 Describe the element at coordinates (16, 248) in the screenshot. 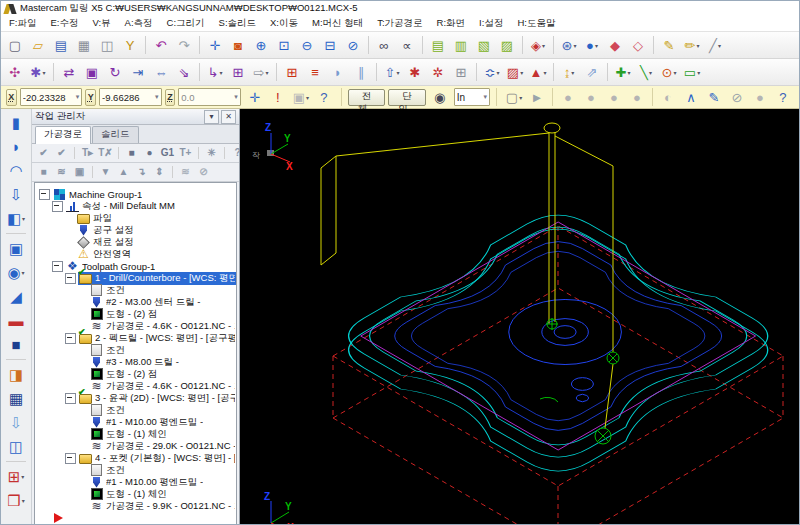

I see `solid-shell-button: ▣` at that location.